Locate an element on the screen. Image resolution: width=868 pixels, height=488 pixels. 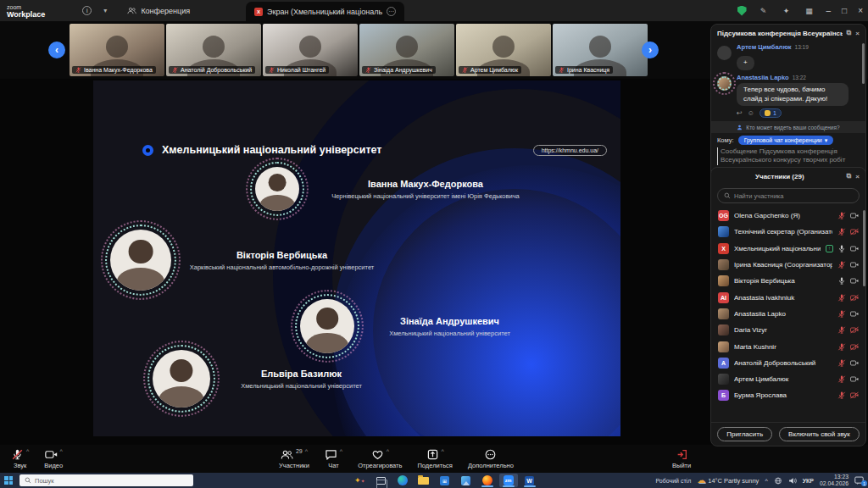
share-options-caret: ^ is located at coordinates (442, 451).